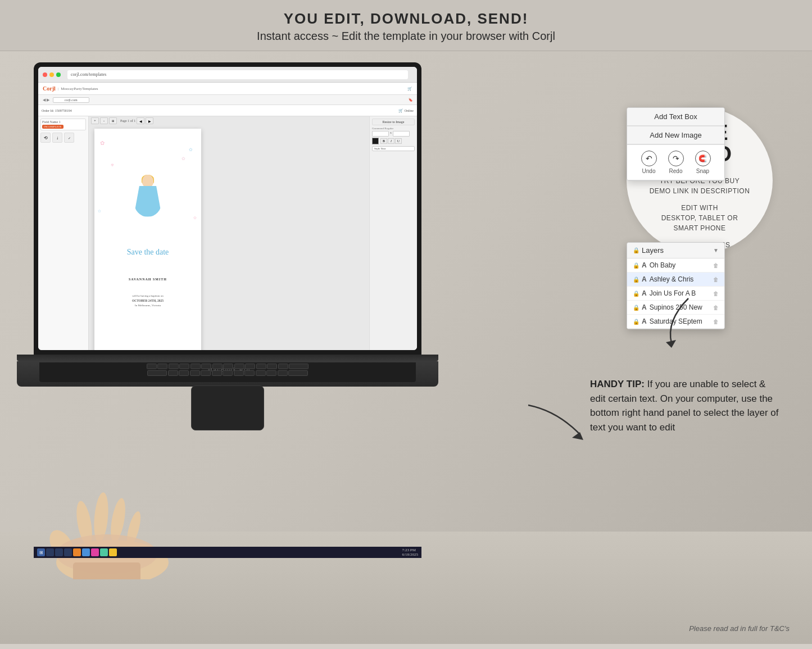  Describe the element at coordinates (649, 171) in the screenshot. I see `undo-label: Undo` at that location.